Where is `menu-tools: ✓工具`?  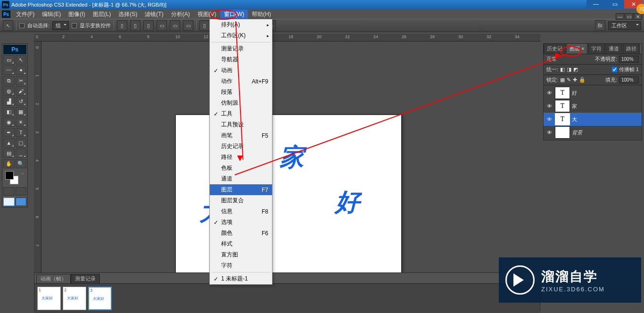
menu-tools: ✓工具 is located at coordinates (241, 114).